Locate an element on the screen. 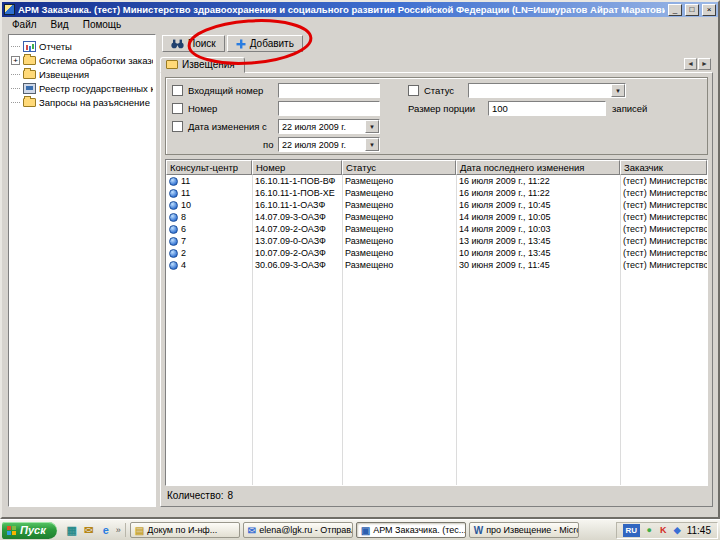 The image size is (720, 540). start-button: Пуск is located at coordinates (30, 530).